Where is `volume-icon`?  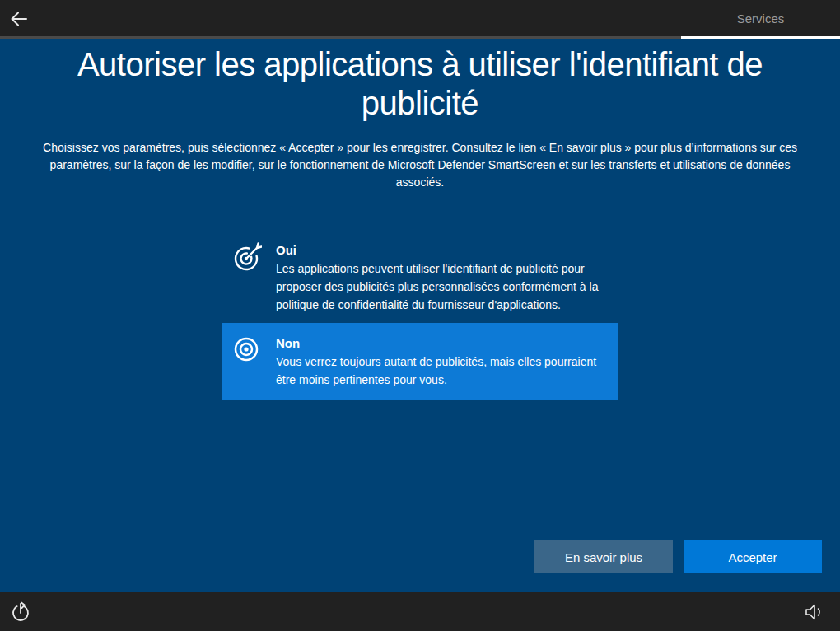
volume-icon is located at coordinates (814, 612).